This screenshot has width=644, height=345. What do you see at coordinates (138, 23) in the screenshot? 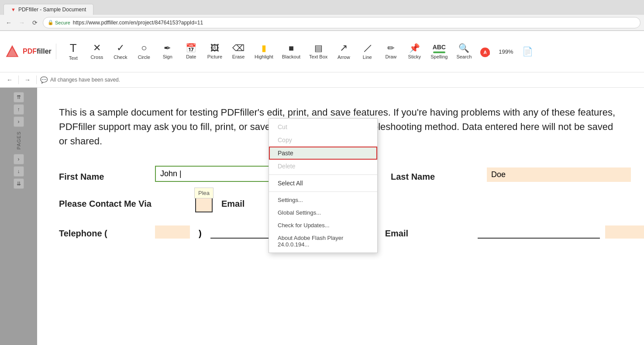
I see `url-text: https://www.pdffiller.com/en/project/847…` at bounding box center [138, 23].